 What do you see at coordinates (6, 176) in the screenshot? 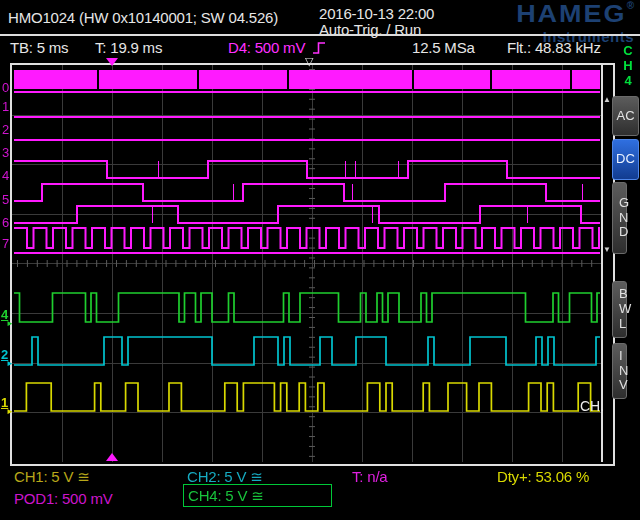
I see `pod-digit-label: 4` at bounding box center [6, 176].